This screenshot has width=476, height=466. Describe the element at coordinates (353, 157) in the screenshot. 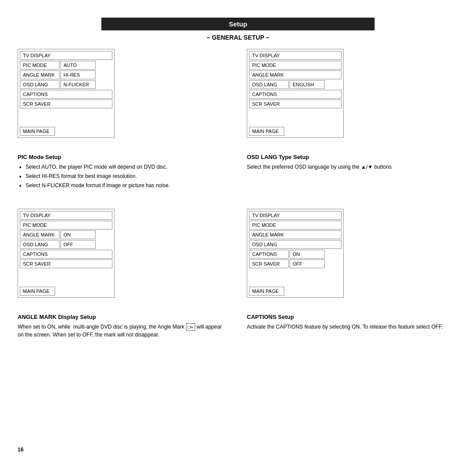

I see `osd-lang-heading: OSD LANG Type Setup` at that location.